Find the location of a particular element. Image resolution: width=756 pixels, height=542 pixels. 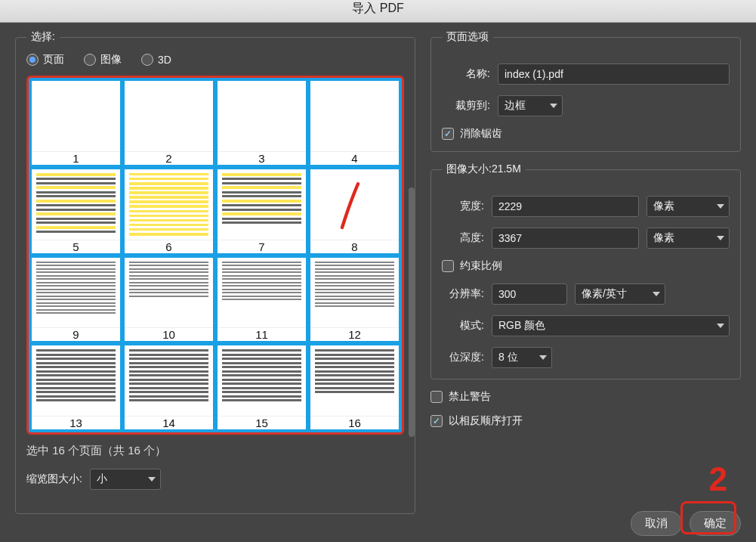

mode-select: RGB 颜色 is located at coordinates (610, 326).